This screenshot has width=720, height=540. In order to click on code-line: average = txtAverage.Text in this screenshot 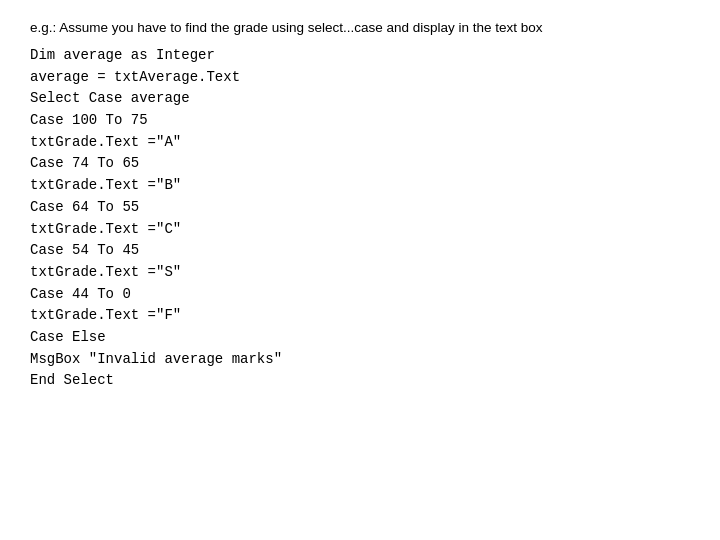, I will do `click(360, 78)`.